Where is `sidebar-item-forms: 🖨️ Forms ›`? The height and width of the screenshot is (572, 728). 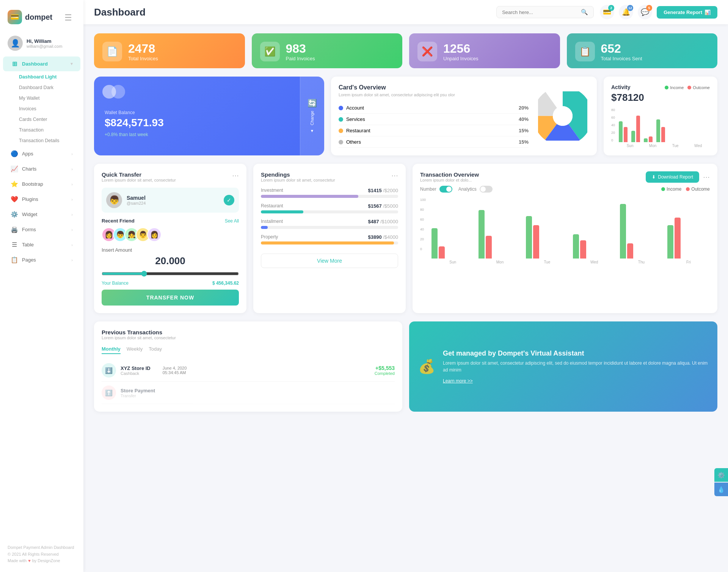
sidebar-item-forms: 🖨️ Forms › is located at coordinates (42, 230).